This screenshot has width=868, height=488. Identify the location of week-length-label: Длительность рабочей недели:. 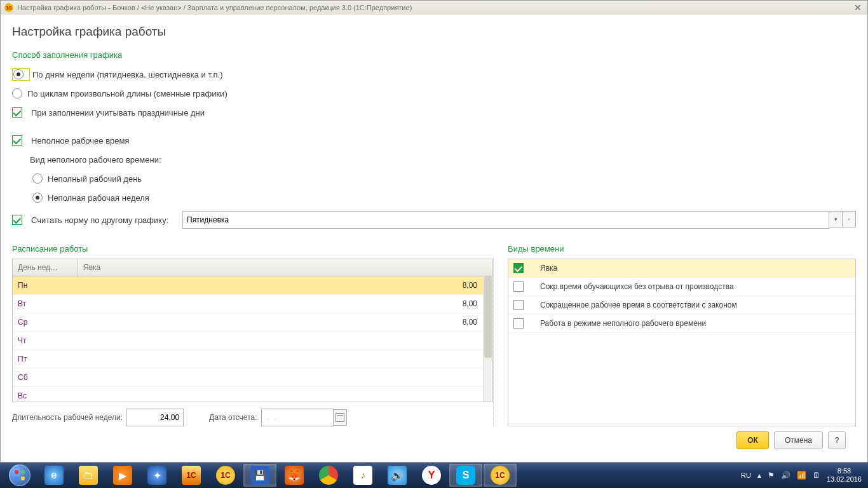
(67, 417).